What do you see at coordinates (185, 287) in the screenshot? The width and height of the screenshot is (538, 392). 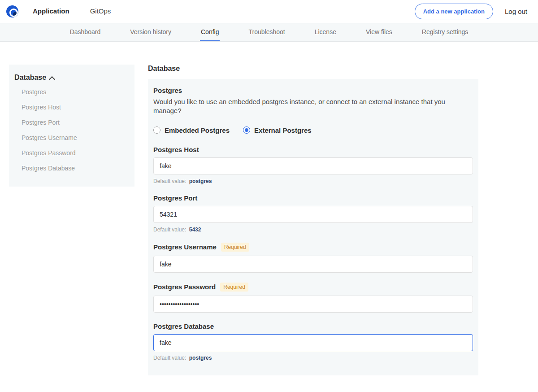 I see `field-label: Postgres Password` at bounding box center [185, 287].